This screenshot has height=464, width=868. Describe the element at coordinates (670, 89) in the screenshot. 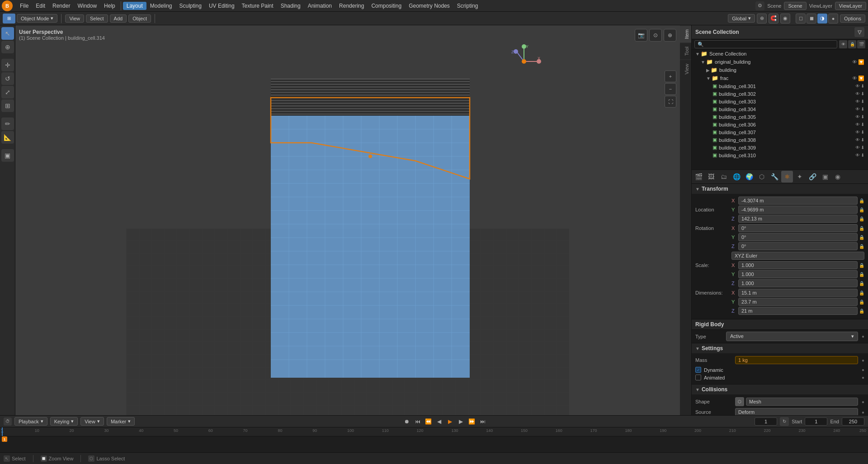

I see `viewport-zoom-out: −` at that location.